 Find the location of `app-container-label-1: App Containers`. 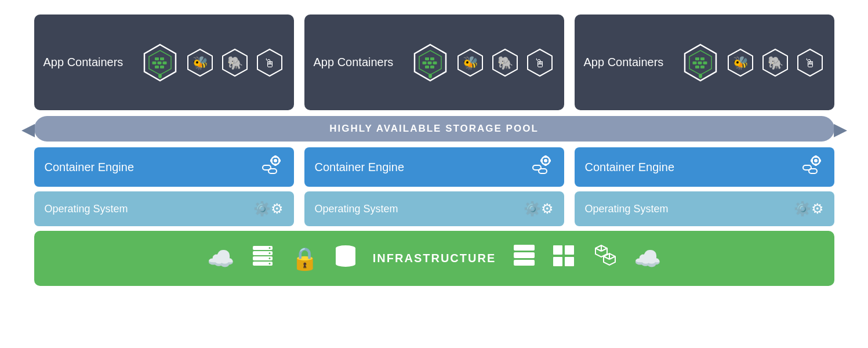

app-container-label-1: App Containers is located at coordinates (83, 63).